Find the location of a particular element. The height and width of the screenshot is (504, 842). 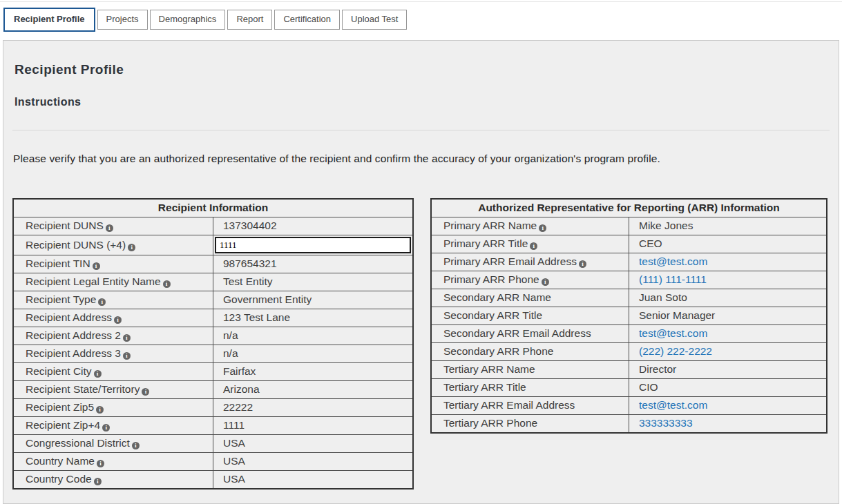

table-row: Primary ARR Phonei(111) 111-1111 is located at coordinates (629, 280).